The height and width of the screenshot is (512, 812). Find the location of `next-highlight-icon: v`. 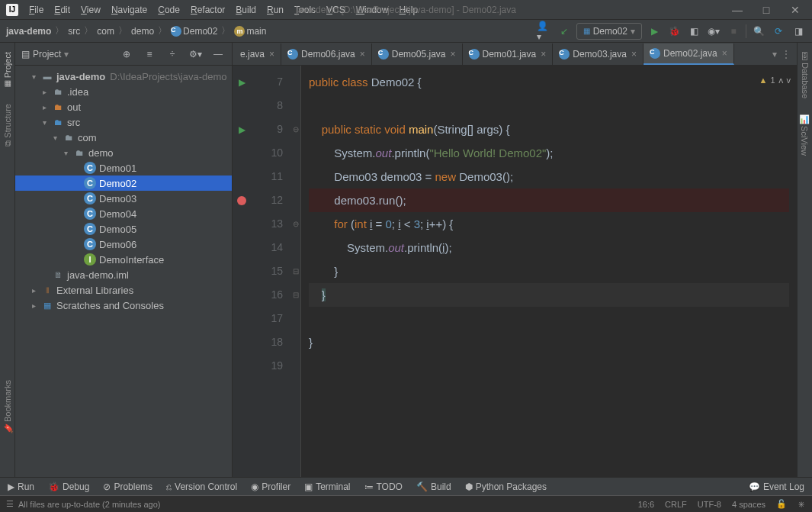

next-highlight-icon: v is located at coordinates (789, 81).